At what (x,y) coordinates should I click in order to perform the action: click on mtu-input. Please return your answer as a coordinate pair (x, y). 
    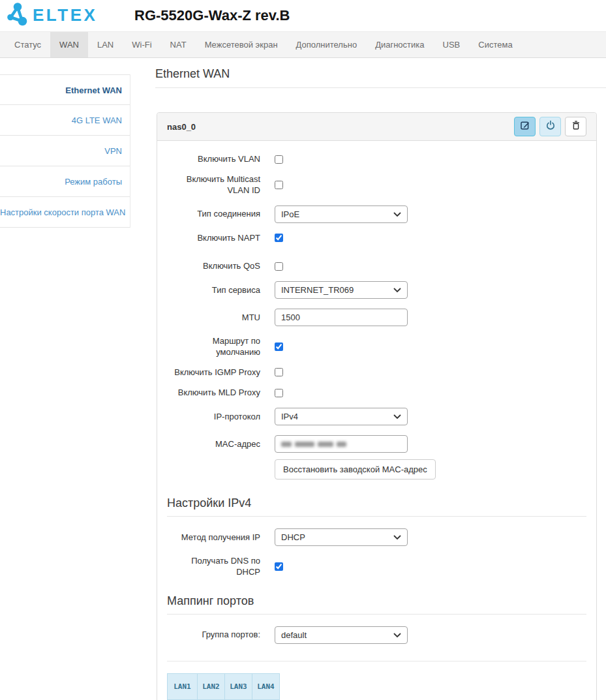
    Looking at the image, I should click on (341, 317).